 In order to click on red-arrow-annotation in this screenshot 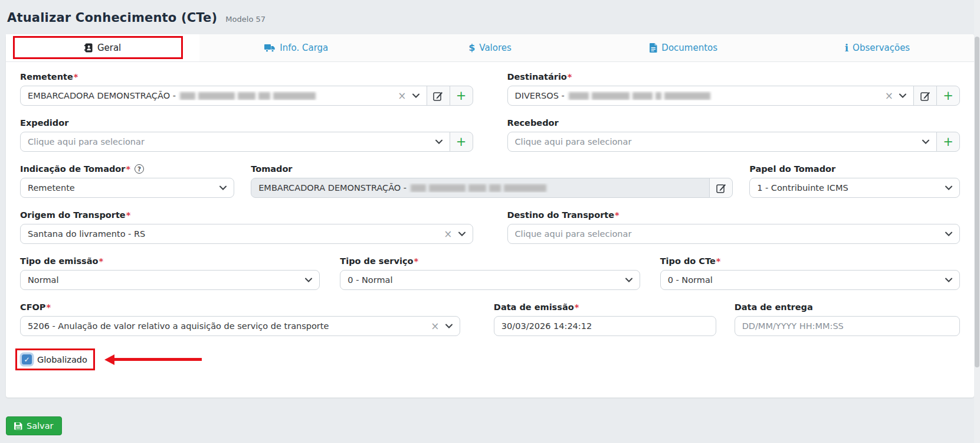, I will do `click(153, 360)`.